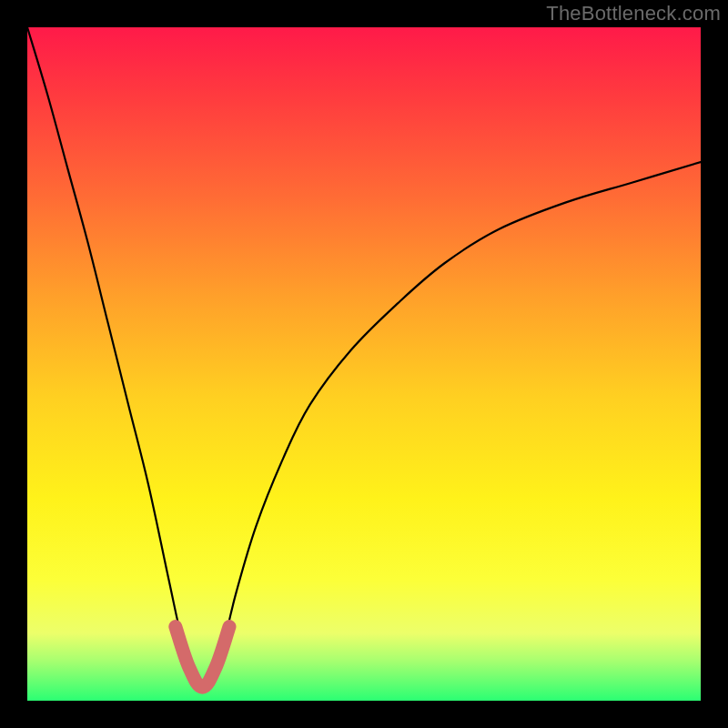 This screenshot has height=728, width=728. I want to click on watermark-text: TheBottleneck.com, so click(633, 14).